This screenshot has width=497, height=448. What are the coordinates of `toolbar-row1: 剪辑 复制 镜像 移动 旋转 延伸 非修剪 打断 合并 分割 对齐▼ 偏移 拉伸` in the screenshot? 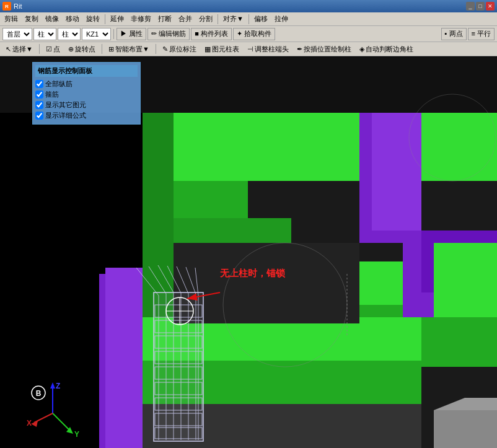 It's located at (248, 19).